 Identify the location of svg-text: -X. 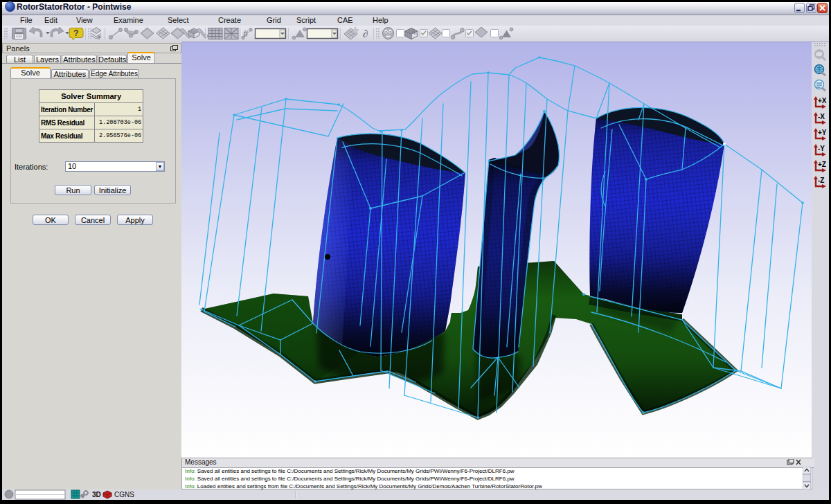
(821, 116).